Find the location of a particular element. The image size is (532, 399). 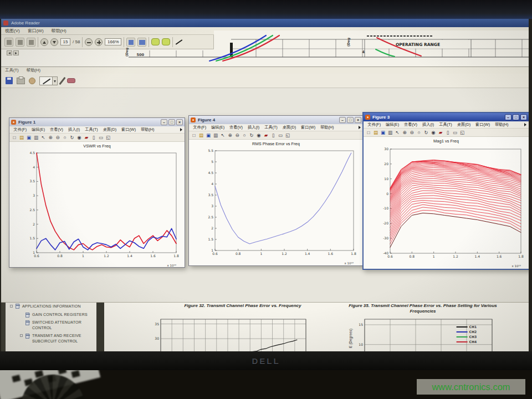

zoom-in-icon is located at coordinates (99, 42).